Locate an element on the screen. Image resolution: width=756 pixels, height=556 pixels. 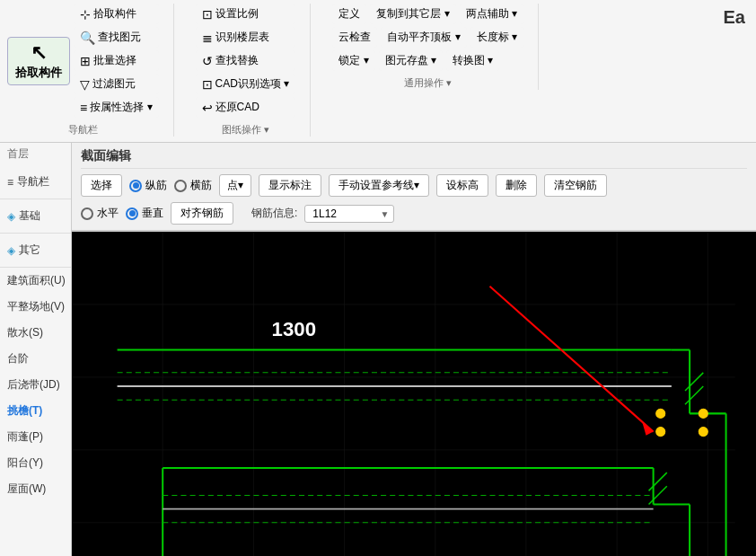
point-btn: 点▾ is located at coordinates (235, 185).